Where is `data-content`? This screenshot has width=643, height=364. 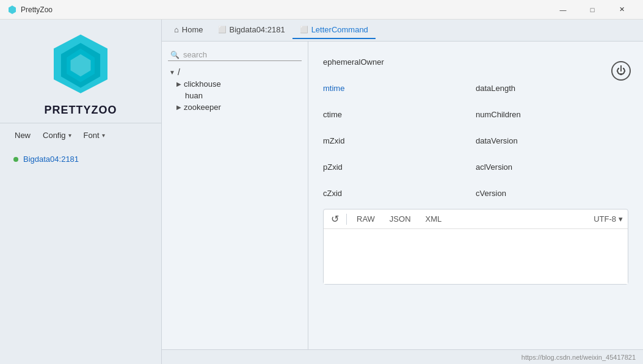
data-content is located at coordinates (476, 257).